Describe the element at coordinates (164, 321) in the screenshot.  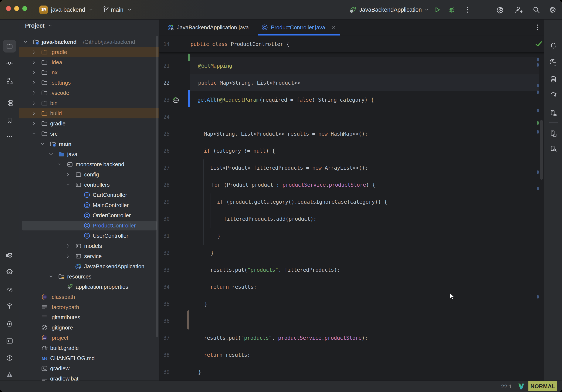
I see `line-number-36: 36` at that location.